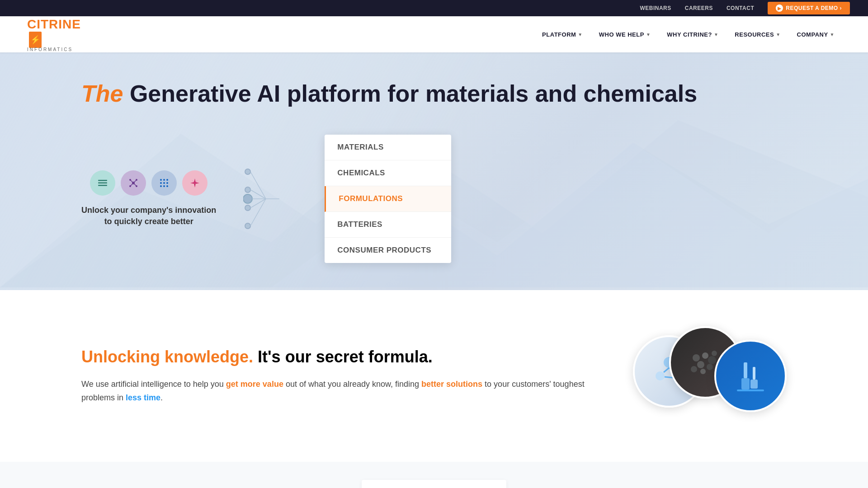 The height and width of the screenshot is (488, 868). I want to click on better-solutions-link: better solutions, so click(452, 384).